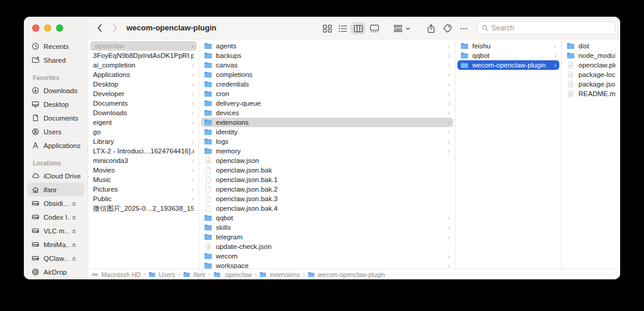  What do you see at coordinates (327, 265) in the screenshot?
I see `file-row: workspace›` at bounding box center [327, 265].